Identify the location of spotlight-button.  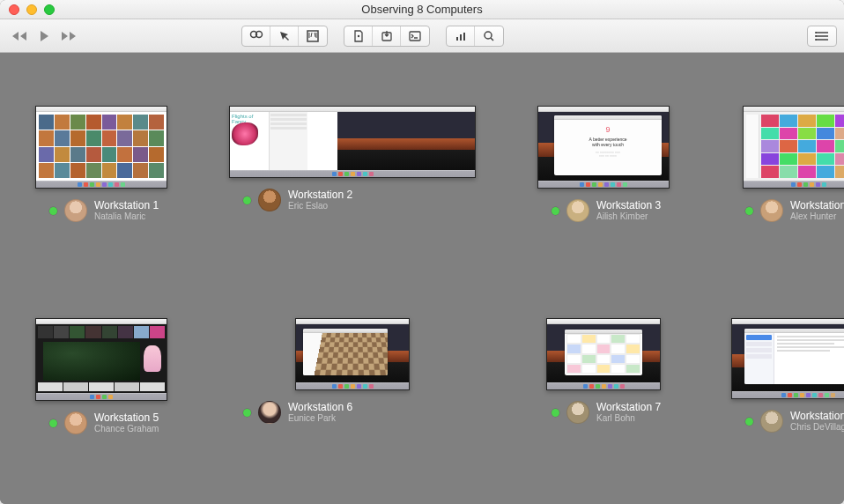
(489, 36).